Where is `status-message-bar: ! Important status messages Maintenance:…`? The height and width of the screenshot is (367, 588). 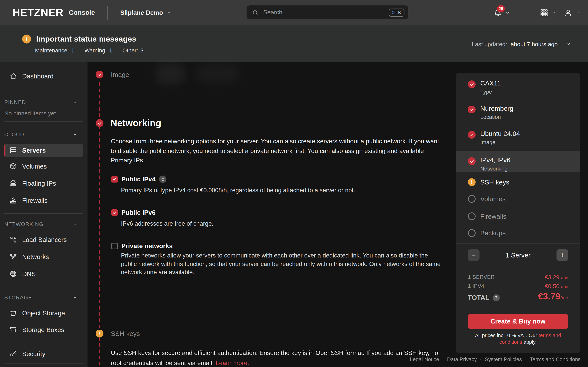
status-message-bar: ! Important status messages Maintenance:… is located at coordinates (294, 44).